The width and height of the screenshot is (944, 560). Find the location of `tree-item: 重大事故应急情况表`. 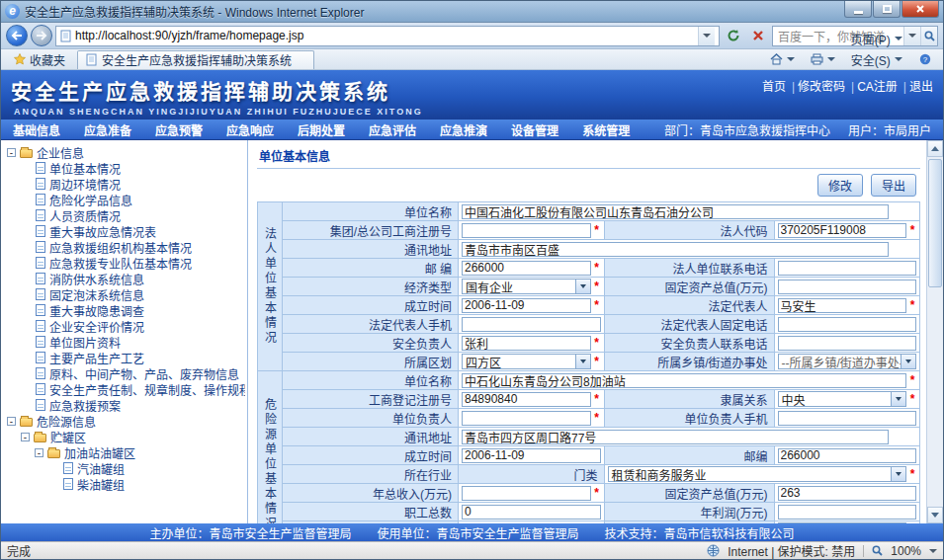

tree-item: 重大事故应急情况表 is located at coordinates (125, 231).